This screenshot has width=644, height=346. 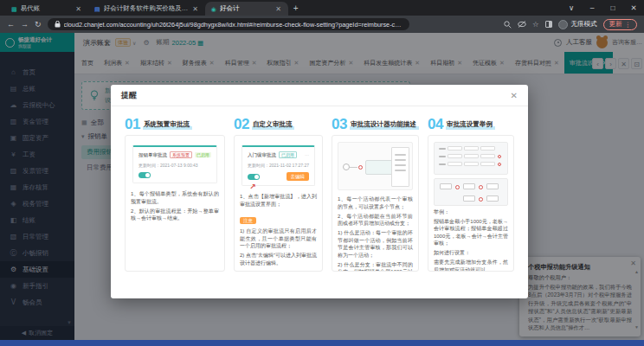 What do you see at coordinates (181, 155) in the screenshot?
I see `preset-tag: 系统预置` at bounding box center [181, 155].